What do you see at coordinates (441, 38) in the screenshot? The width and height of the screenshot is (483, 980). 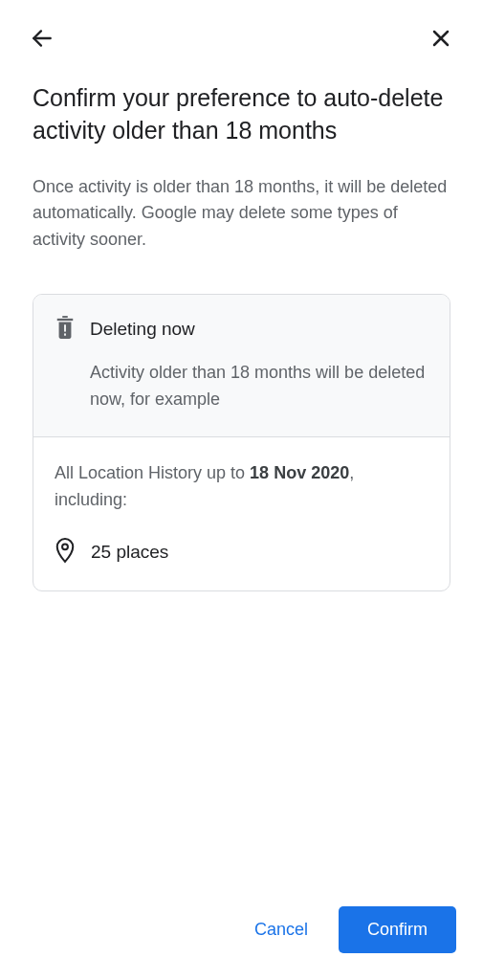 I see `close-icon` at bounding box center [441, 38].